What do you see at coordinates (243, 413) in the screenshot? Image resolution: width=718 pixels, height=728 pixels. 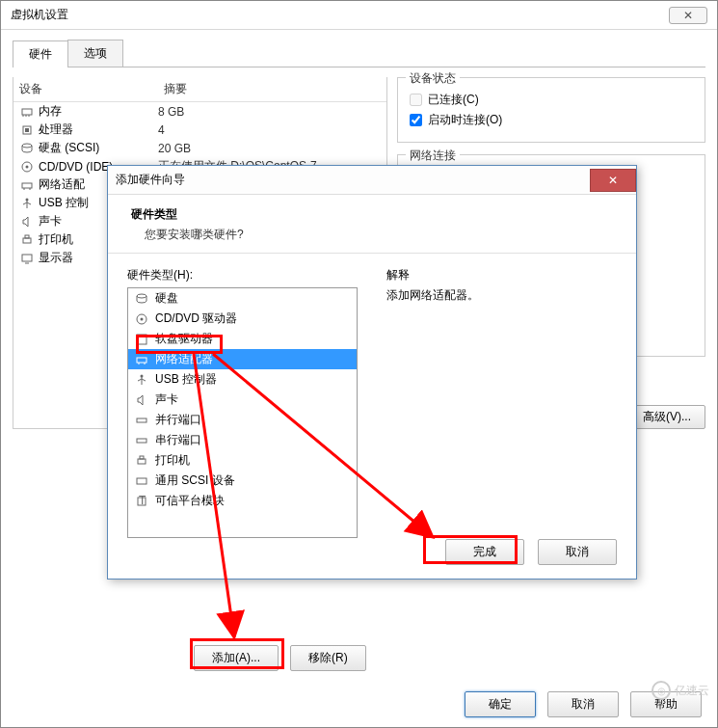 I see `hardware-type-list: 硬盘CD/DVD 驱动器软盘驱动器网络适配器USB 控制器声卡并行端口串行端口打…` at bounding box center [243, 413].